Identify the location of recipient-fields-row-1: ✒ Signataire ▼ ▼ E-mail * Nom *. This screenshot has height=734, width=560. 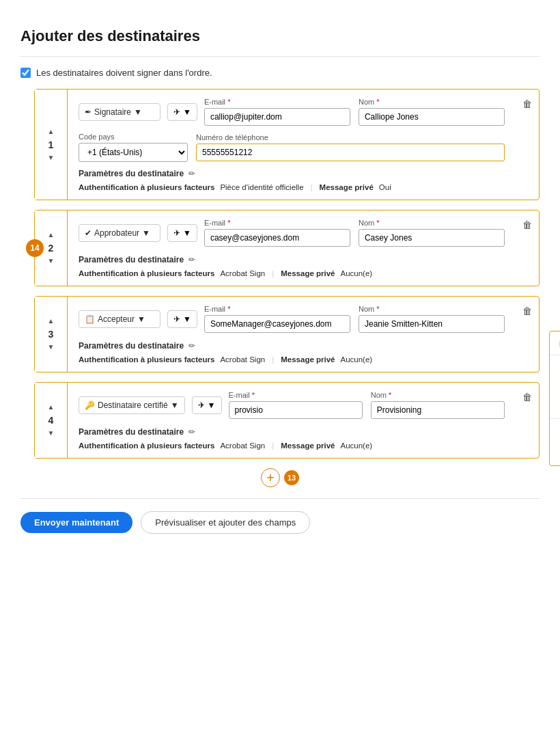
(292, 112).